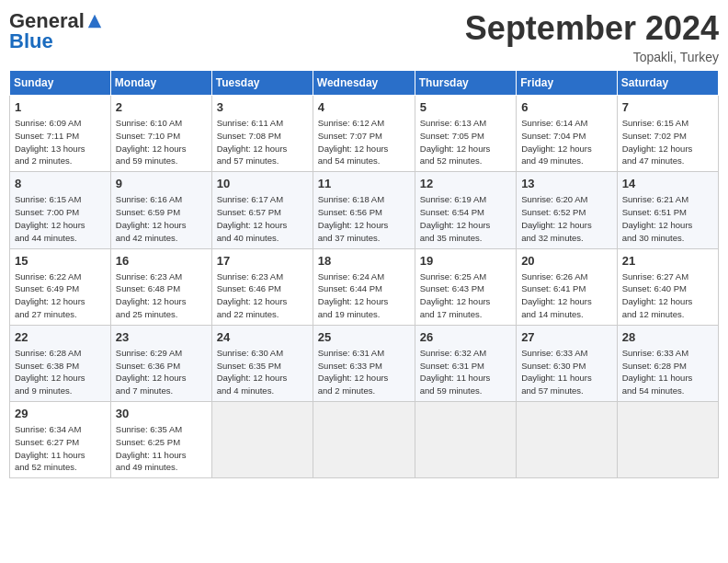  I want to click on day-number: 25, so click(364, 338).